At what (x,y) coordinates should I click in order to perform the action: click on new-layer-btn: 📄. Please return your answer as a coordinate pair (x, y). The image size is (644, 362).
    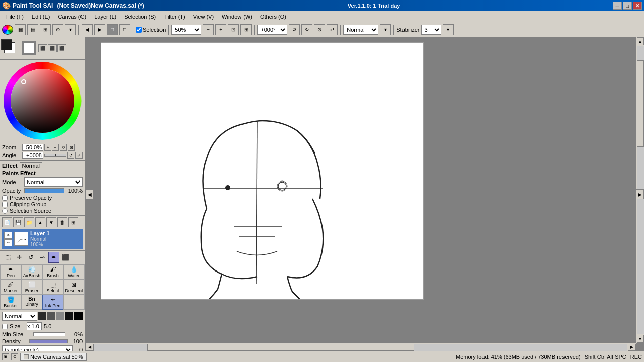
    Looking at the image, I should click on (7, 222).